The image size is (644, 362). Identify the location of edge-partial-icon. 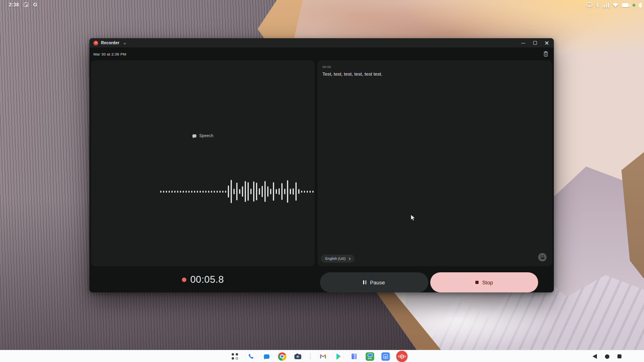
(640, 5).